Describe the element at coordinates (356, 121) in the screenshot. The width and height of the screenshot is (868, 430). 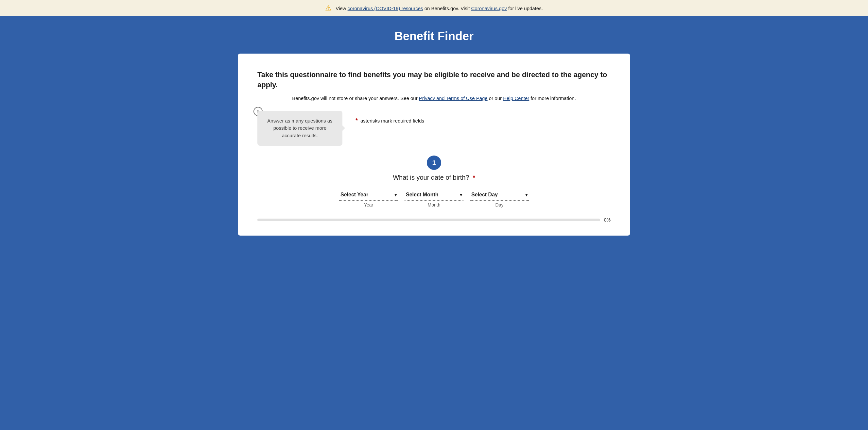
I see `required-asterisk: *` at that location.